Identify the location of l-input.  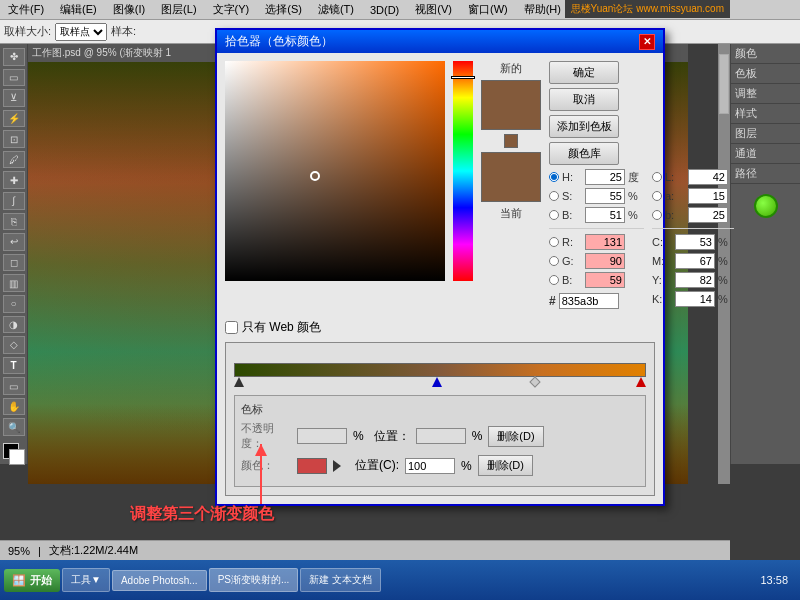
(708, 177).